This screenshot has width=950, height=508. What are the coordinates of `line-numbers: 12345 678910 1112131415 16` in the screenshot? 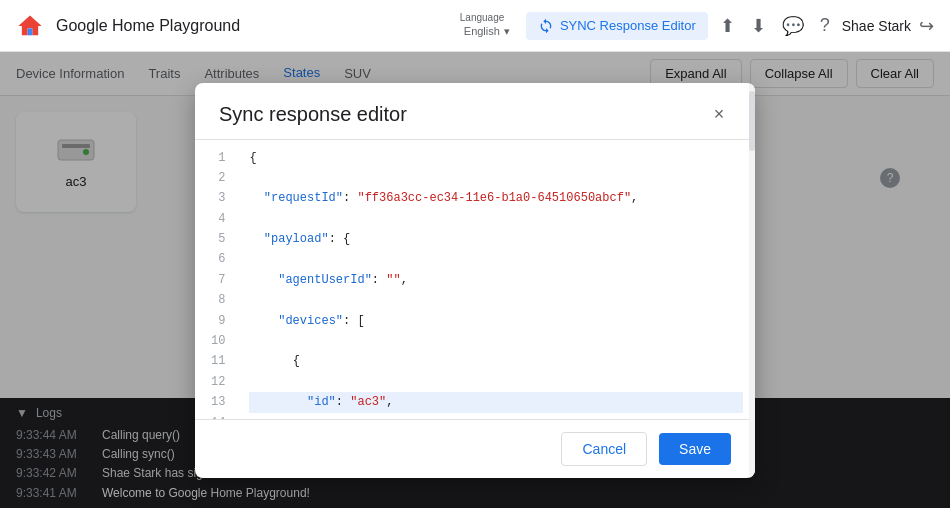 It's located at (216, 280).